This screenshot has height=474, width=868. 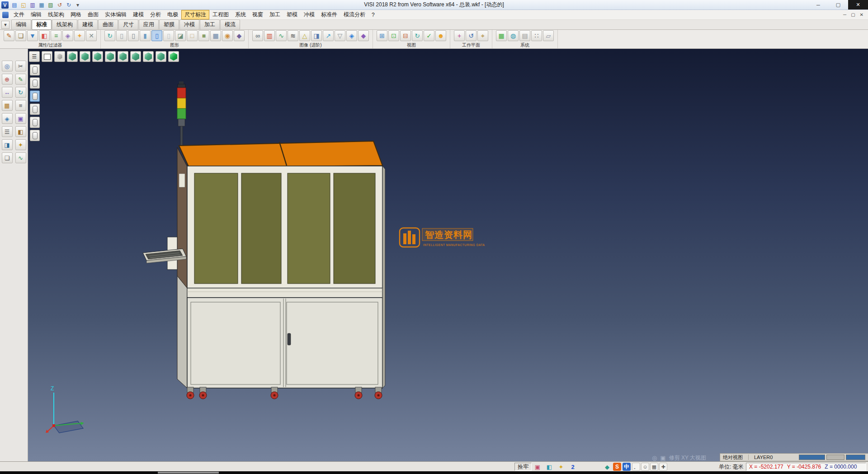 What do you see at coordinates (258, 36) in the screenshot?
I see `stereo-icon: ∞` at bounding box center [258, 36].